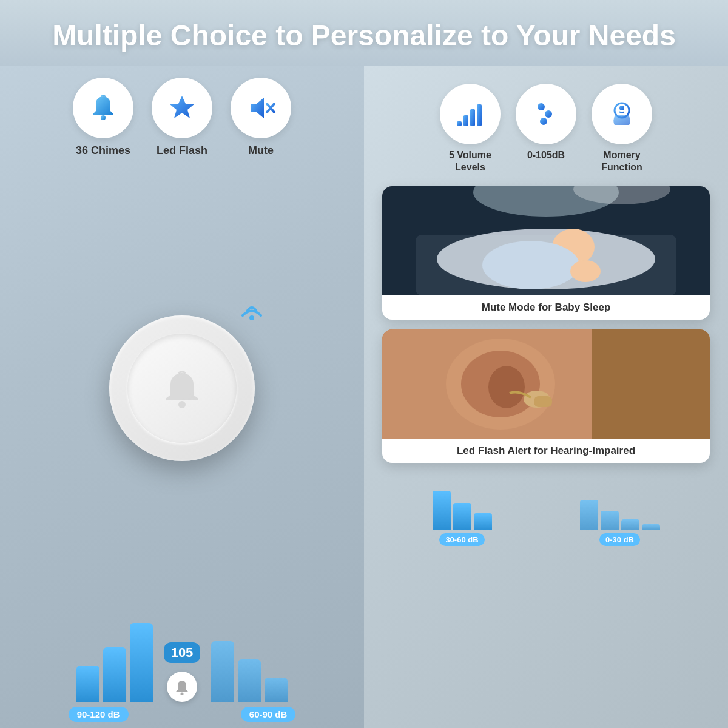  I want to click on feature-chimes: 36 Chimes, so click(103, 118).